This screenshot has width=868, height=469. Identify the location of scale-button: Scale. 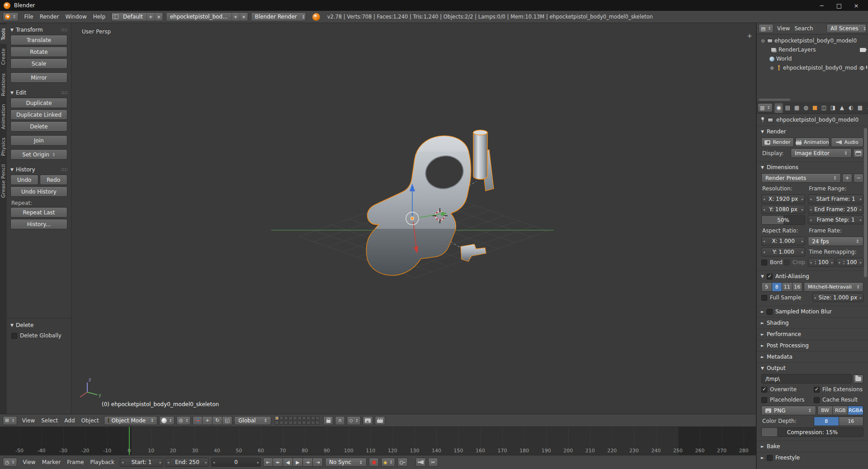
(39, 63).